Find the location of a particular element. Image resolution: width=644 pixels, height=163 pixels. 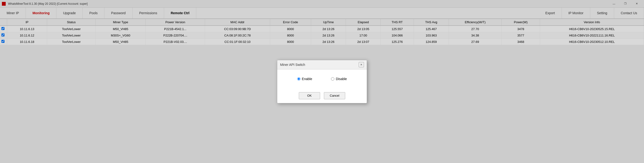

cancel-button: Cancel is located at coordinates (334, 96).